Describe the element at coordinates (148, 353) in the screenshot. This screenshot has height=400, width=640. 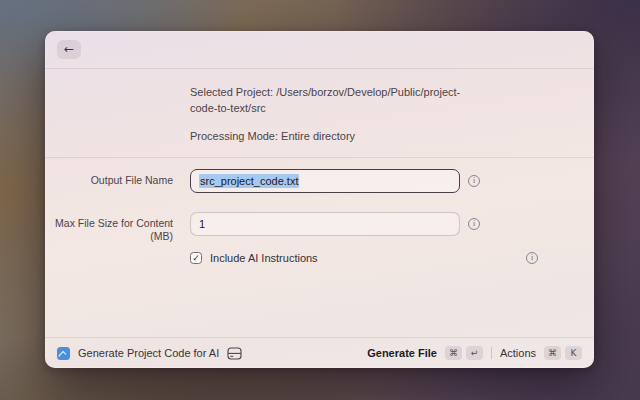
I see `command-title: Generate Project Code for AI` at that location.